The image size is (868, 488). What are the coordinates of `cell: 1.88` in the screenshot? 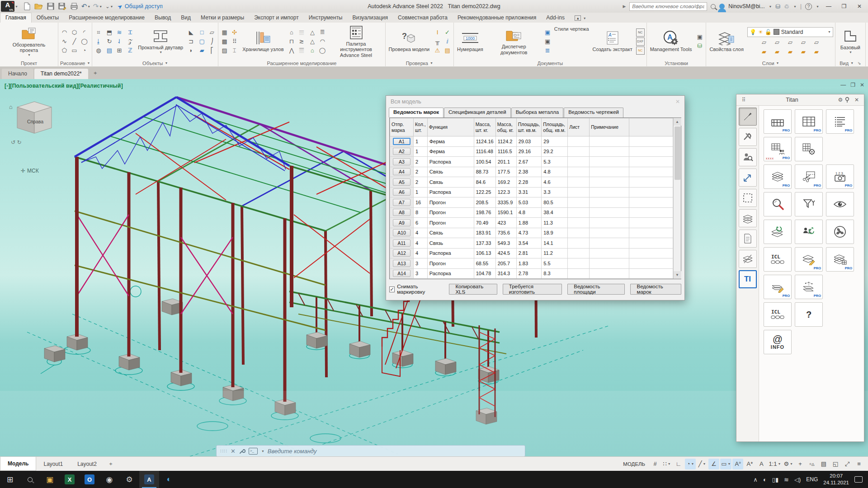 It's located at (529, 223).